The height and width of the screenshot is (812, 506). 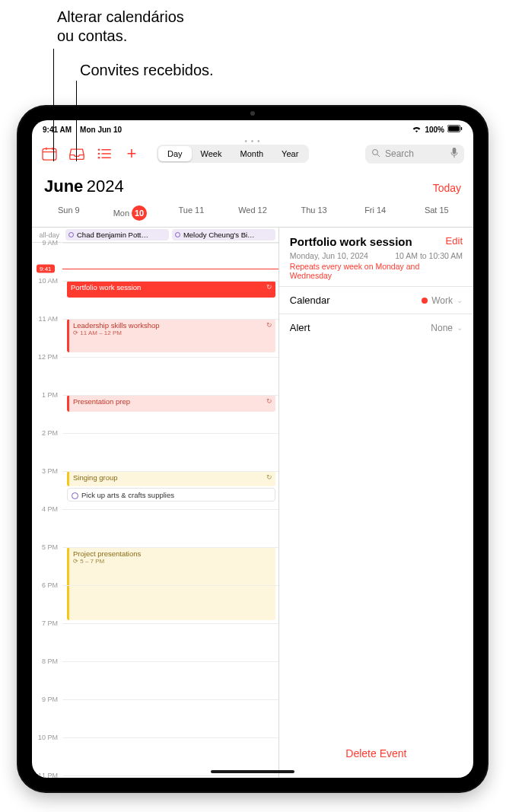 I want to click on view-segmented-control: Day Week Month Year, so click(x=233, y=154).